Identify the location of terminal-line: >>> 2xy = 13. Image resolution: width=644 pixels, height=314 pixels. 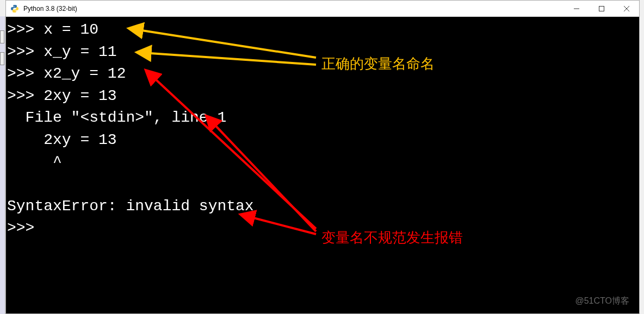
(323, 97).